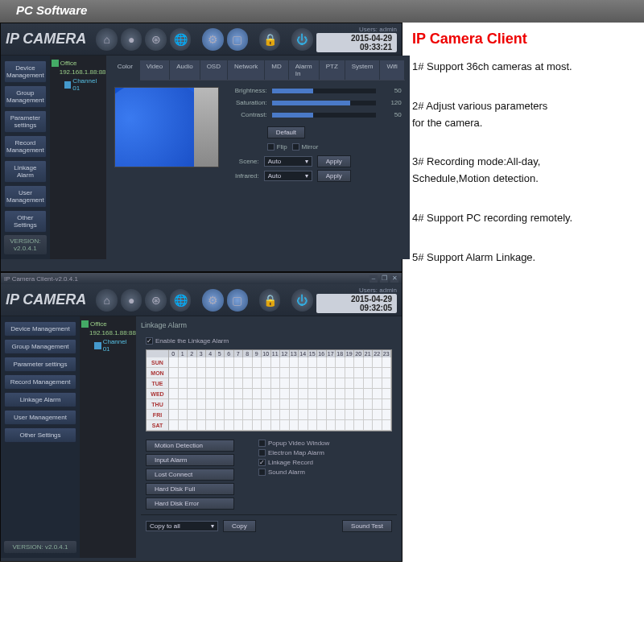  What do you see at coordinates (367, 526) in the screenshot?
I see `sound-test-button: Sound Test` at bounding box center [367, 526].